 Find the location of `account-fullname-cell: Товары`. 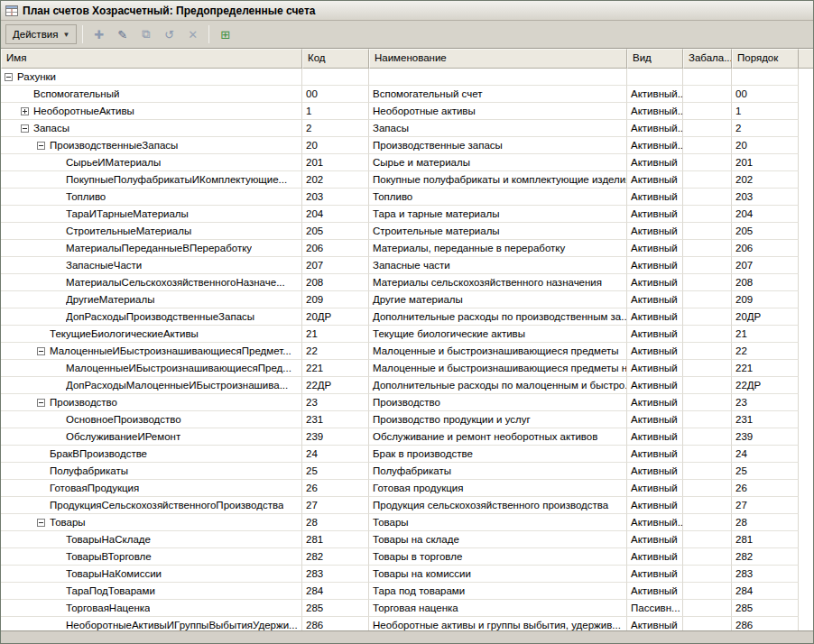

account-fullname-cell: Товары is located at coordinates (498, 523).